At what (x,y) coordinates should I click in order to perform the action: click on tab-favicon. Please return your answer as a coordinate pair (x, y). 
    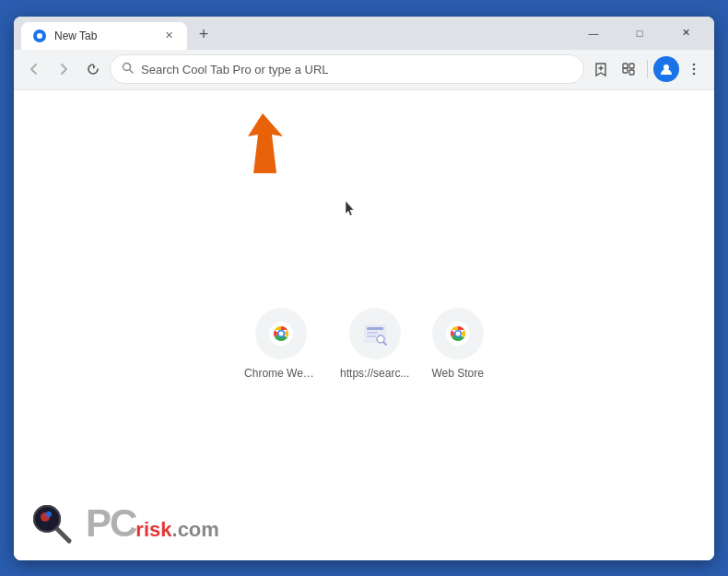
    Looking at the image, I should click on (40, 36).